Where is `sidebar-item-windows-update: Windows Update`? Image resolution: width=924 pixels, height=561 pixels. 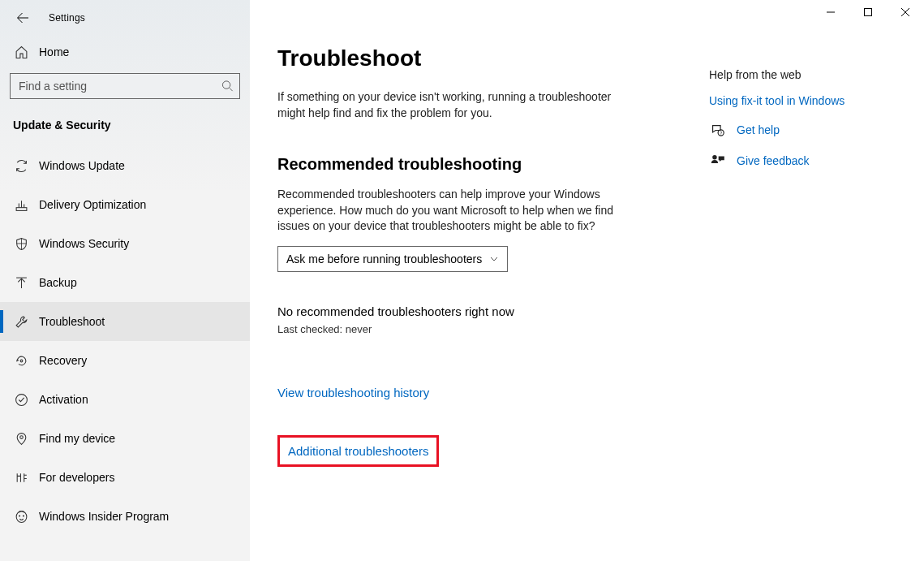 sidebar-item-windows-update: Windows Update is located at coordinates (125, 166).